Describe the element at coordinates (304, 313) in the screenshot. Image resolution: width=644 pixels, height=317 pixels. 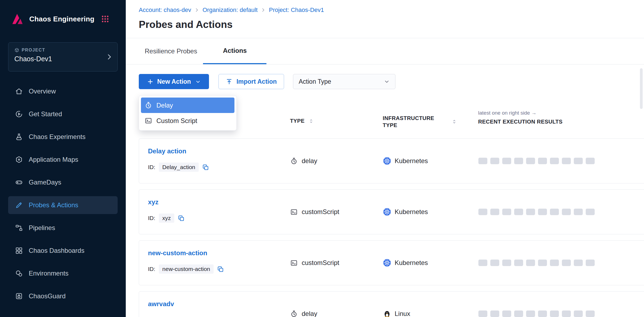
I see `type-cell: delay` at that location.